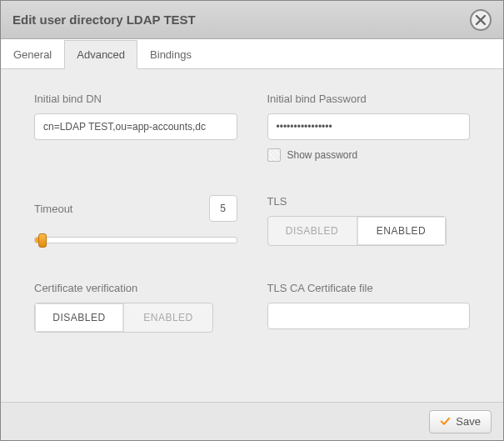 This screenshot has height=441, width=504. What do you see at coordinates (252, 20) in the screenshot?
I see `dialog-titlebar: Edit user directory LDAP TEST` at bounding box center [252, 20].